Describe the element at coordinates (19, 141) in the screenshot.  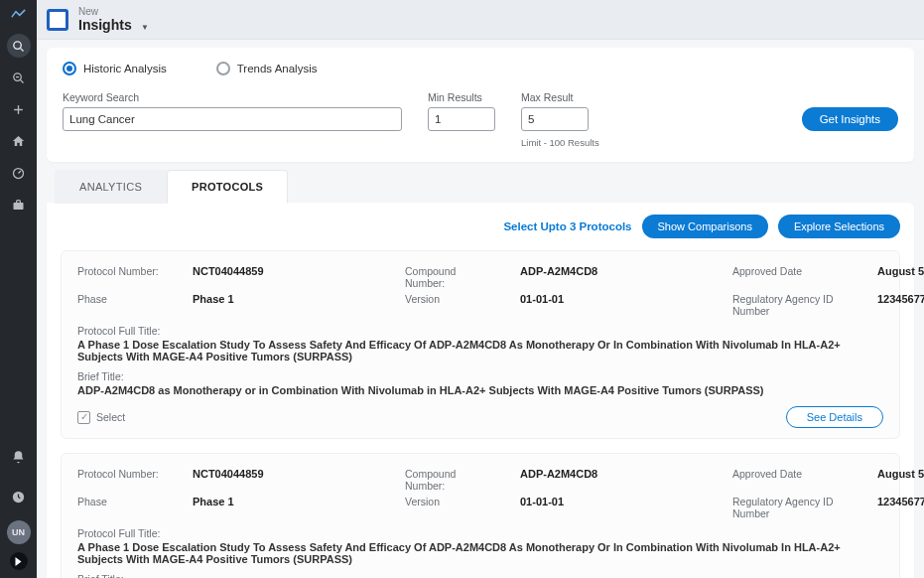
I see `nav-home-icon` at that location.